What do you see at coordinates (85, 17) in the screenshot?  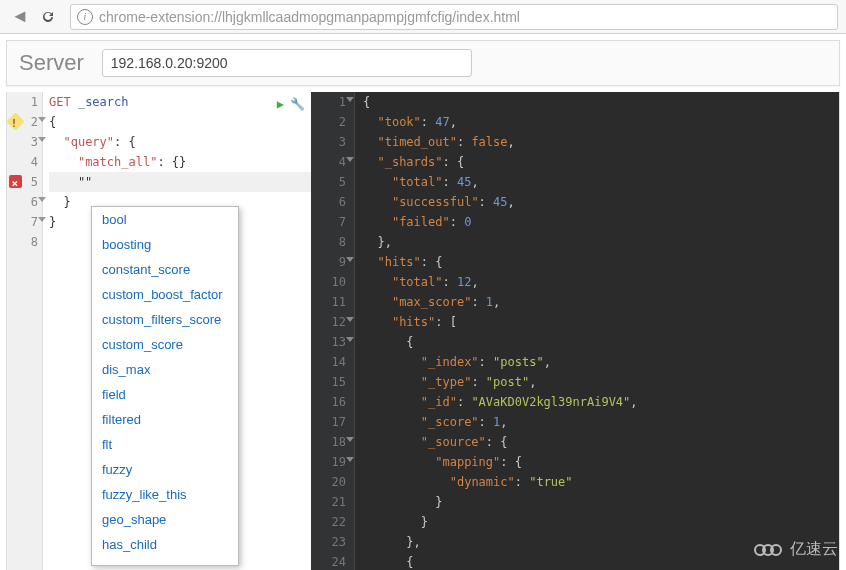 I see `info-icon: i` at bounding box center [85, 17].